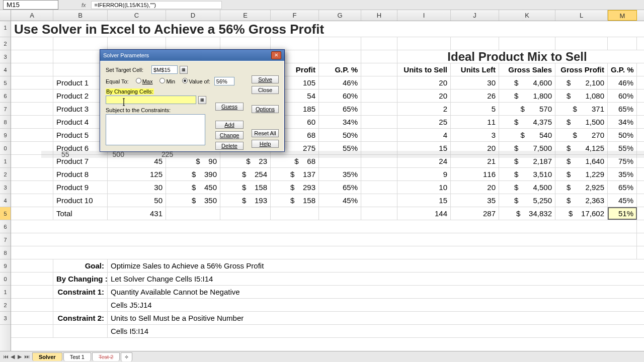 This screenshot has width=644, height=362. I want to click on radio-max, so click(139, 80).